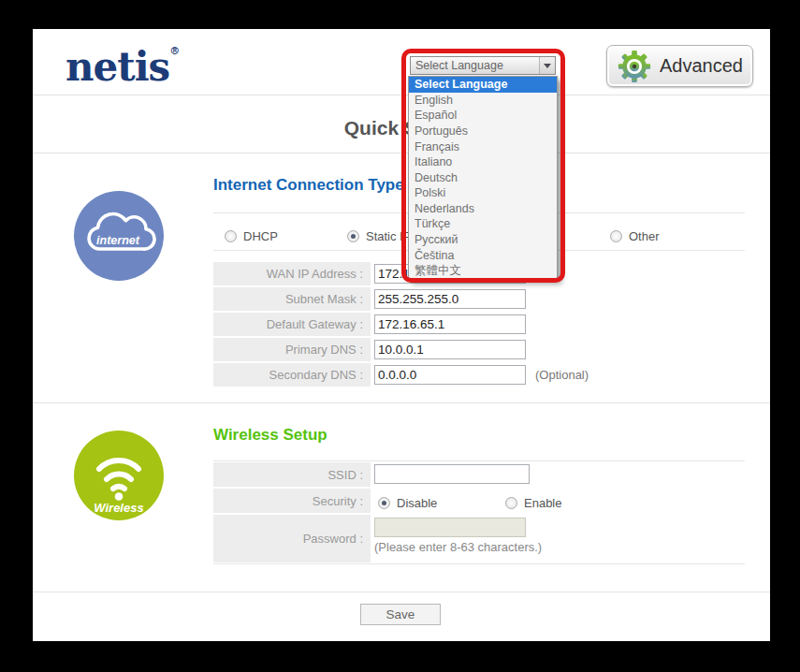 The width and height of the screenshot is (800, 672). I want to click on security-label: Security :, so click(292, 501).